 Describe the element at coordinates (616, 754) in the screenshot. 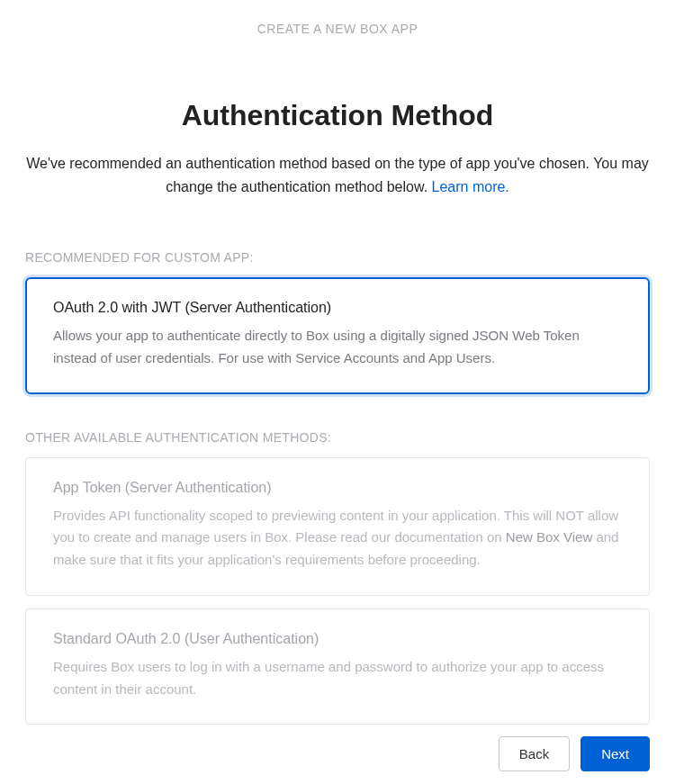

I see `next-button: Next` at that location.